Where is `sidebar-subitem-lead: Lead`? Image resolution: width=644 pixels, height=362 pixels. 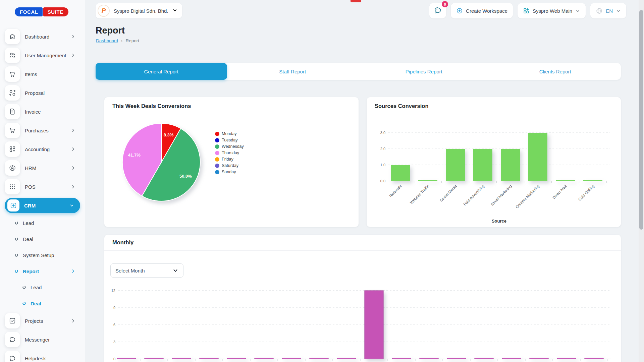 sidebar-subitem-lead: Lead is located at coordinates (42, 223).